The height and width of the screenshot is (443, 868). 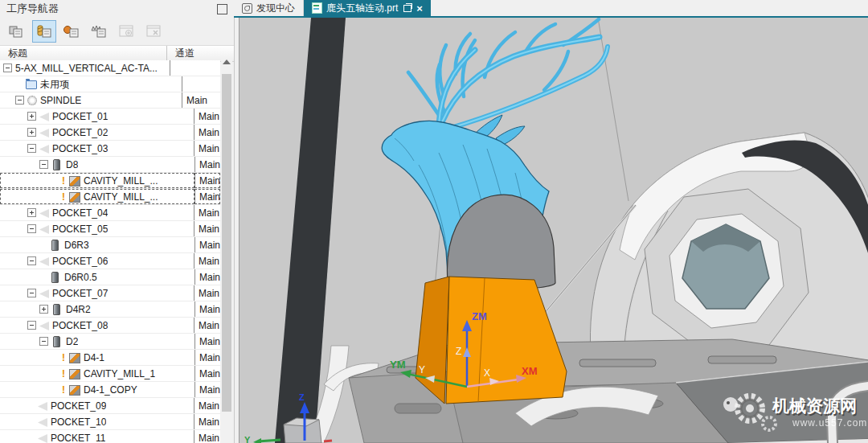 I want to click on tree-row: POCKET_10Main, so click(x=110, y=422).